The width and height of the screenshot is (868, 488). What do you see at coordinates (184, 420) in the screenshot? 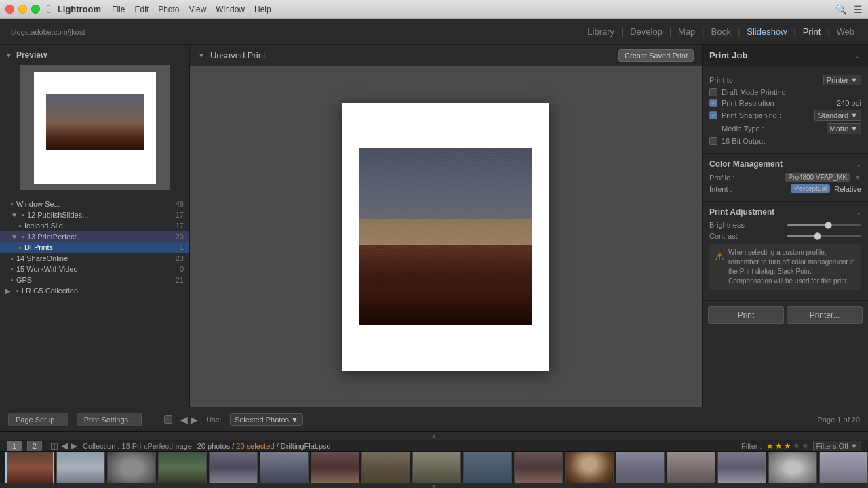
I see `prev-page-arrow: ◀` at bounding box center [184, 420].